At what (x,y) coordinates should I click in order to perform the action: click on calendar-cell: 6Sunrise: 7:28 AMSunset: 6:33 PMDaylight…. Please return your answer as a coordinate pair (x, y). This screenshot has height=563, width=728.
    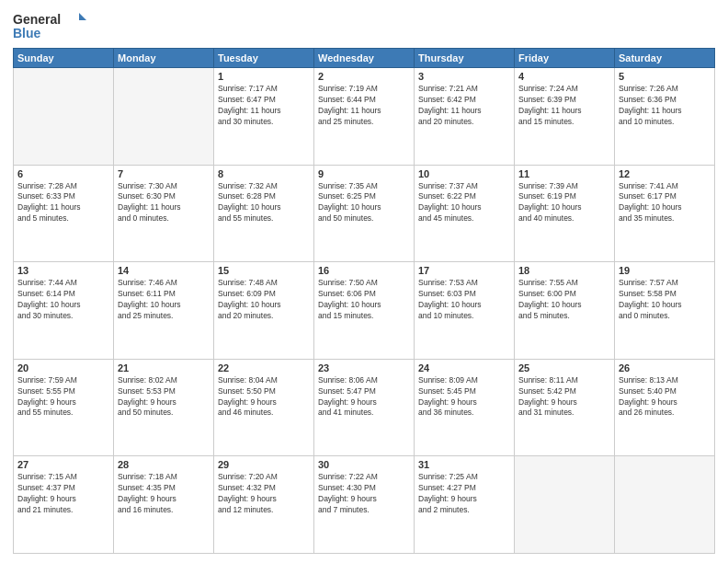
    Looking at the image, I should click on (64, 213).